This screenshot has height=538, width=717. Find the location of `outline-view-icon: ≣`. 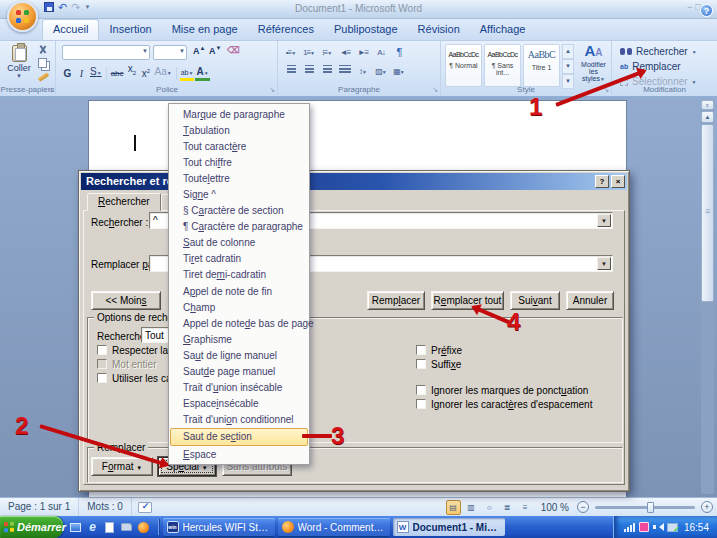

outline-view-icon: ≣ is located at coordinates (508, 508).